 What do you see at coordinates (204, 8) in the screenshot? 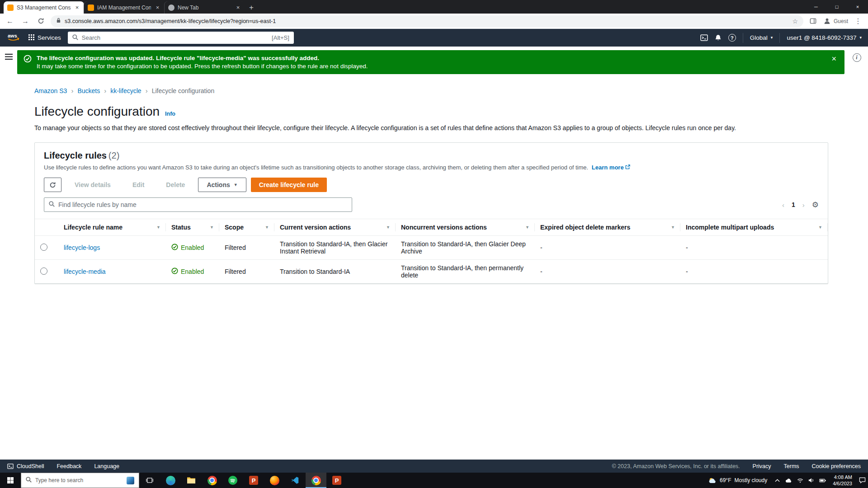
I see `tab-title: New Tab` at bounding box center [204, 8].